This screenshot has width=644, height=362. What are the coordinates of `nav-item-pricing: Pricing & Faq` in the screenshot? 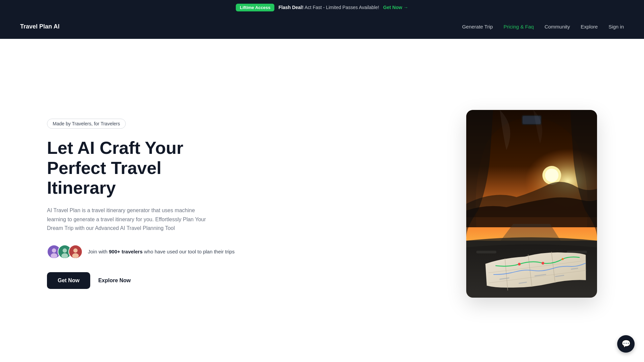 It's located at (519, 27).